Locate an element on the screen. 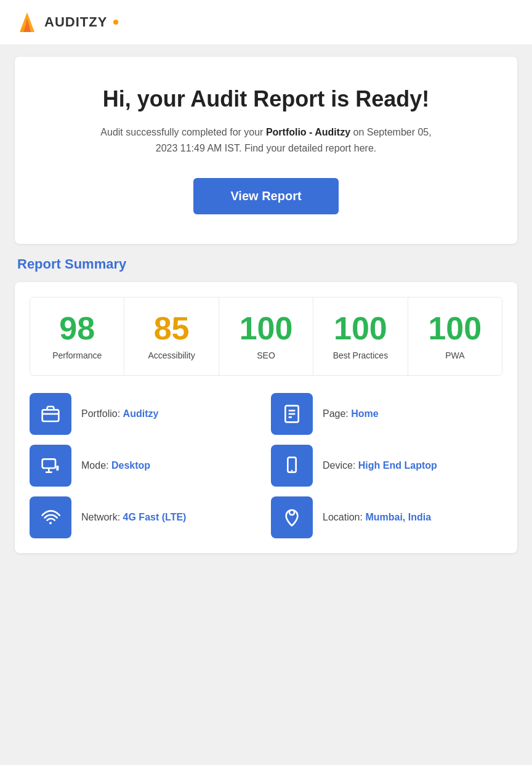  device-icon-box is located at coordinates (292, 466).